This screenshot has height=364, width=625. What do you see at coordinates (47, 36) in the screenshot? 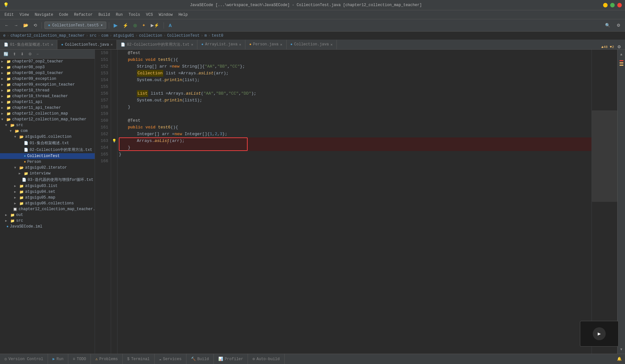
I see `breadcrumb-project: chapter12_collection_map_teacher` at bounding box center [47, 36].